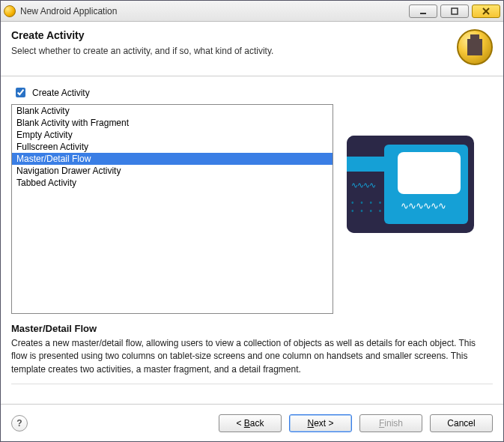 The image size is (504, 442). I want to click on back-button: < Back, so click(250, 423).